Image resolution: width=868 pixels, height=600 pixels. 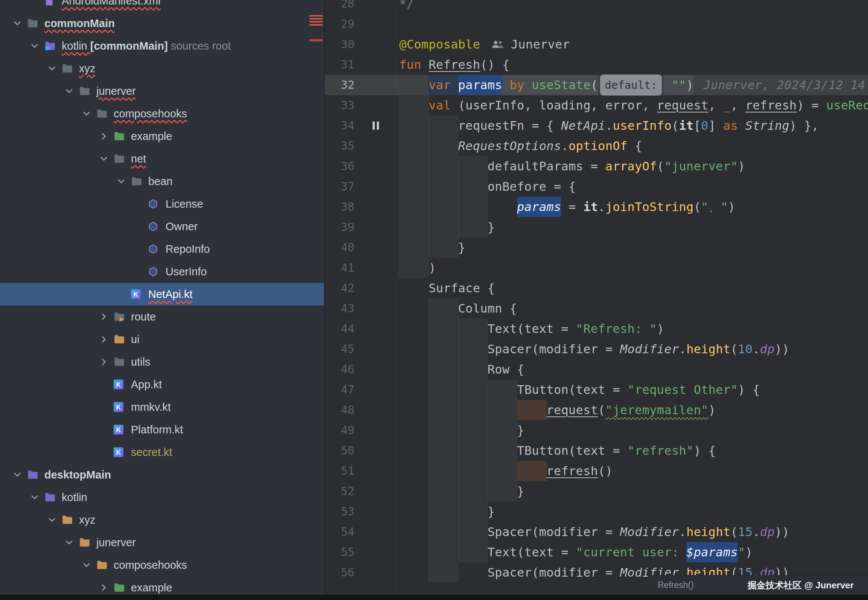 What do you see at coordinates (339, 227) in the screenshot?
I see `line-number: 39` at bounding box center [339, 227].